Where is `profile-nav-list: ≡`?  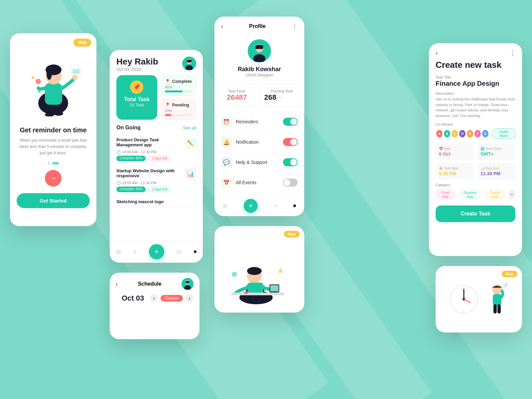
profile-nav-list: ≡ is located at coordinates (275, 206).